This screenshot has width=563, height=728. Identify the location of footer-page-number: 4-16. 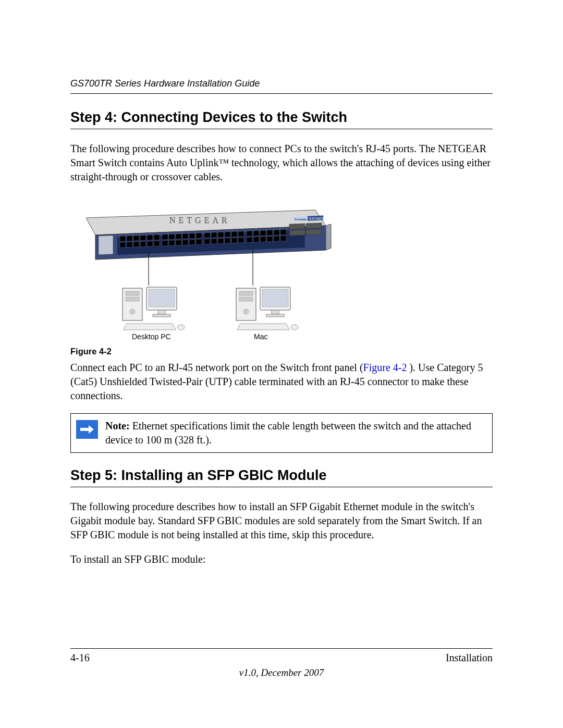
(80, 658).